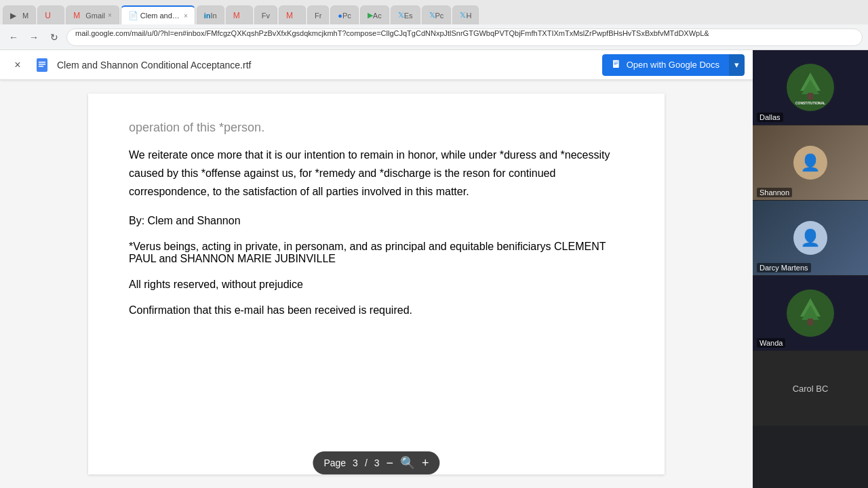 The width and height of the screenshot is (868, 488). What do you see at coordinates (318, 16) in the screenshot?
I see `fr-label: Fr` at bounding box center [318, 16].